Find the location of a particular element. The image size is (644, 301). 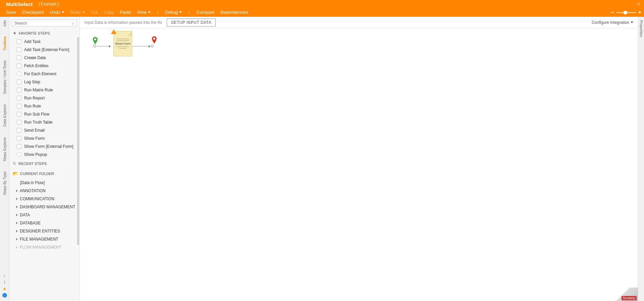

folder-file-management: FILE MANAGEMENT is located at coordinates (44, 239).